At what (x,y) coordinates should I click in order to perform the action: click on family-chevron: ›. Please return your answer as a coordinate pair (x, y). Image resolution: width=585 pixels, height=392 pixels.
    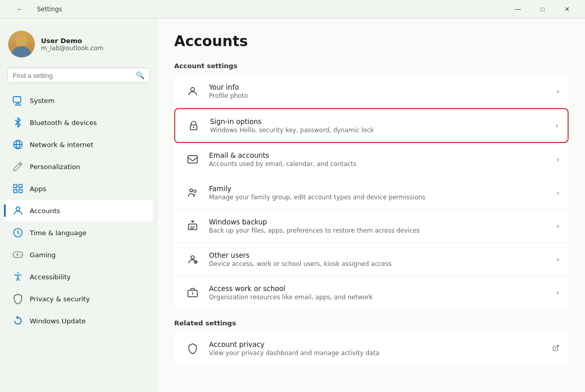
    Looking at the image, I should click on (558, 193).